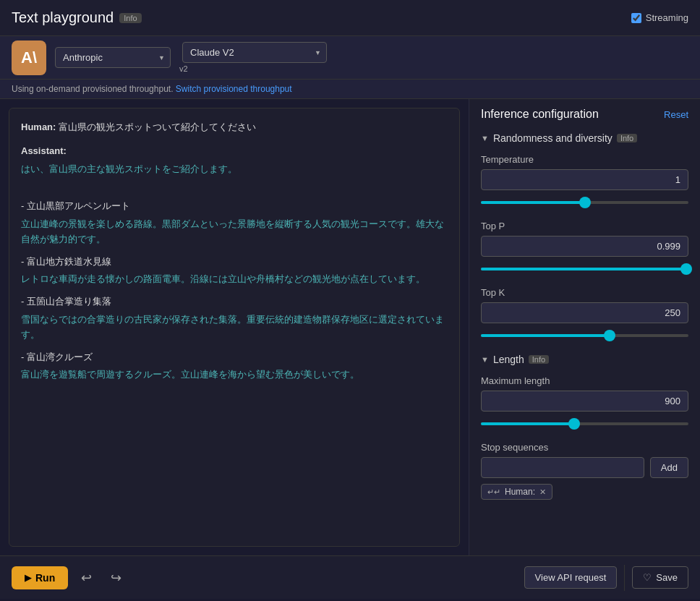 The image size is (700, 601). I want to click on view-api-button: View API request, so click(571, 577).